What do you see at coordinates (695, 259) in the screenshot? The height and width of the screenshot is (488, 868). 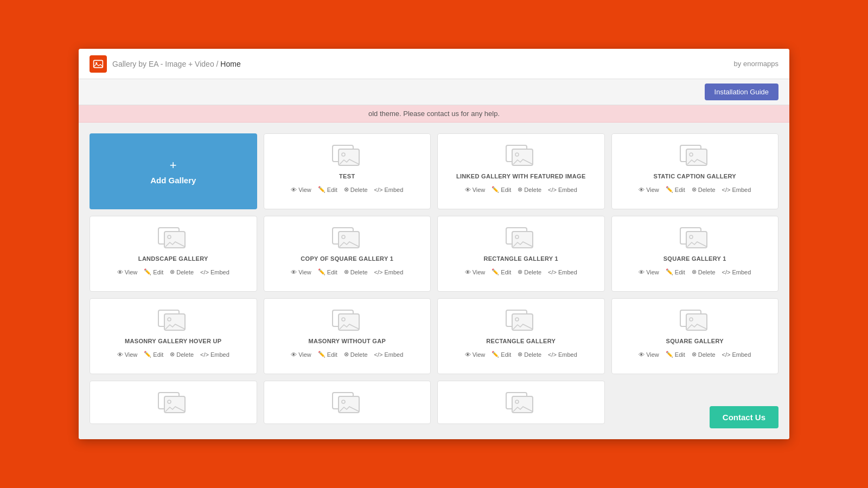 I see `gallery-name-square1: SQUARE GALLERY 1` at bounding box center [695, 259].